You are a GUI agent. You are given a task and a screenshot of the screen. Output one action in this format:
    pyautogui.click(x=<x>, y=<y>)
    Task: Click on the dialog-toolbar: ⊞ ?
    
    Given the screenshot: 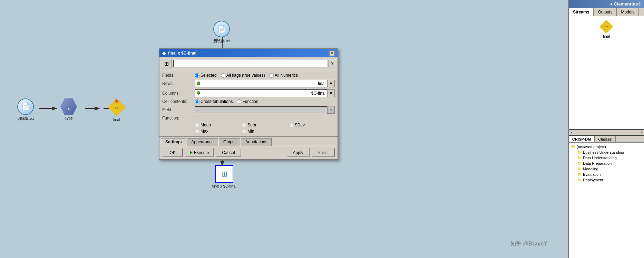 What is the action you would take?
    pyautogui.click(x=248, y=64)
    